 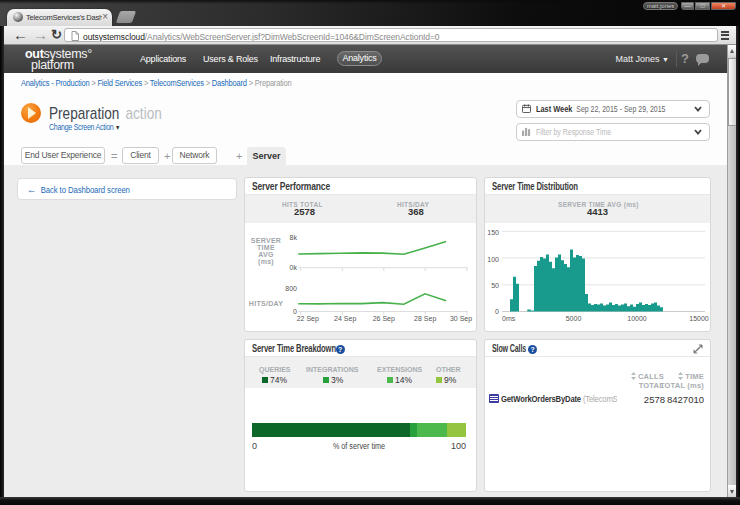 I want to click on svg-text: AVG, so click(x=266, y=254).